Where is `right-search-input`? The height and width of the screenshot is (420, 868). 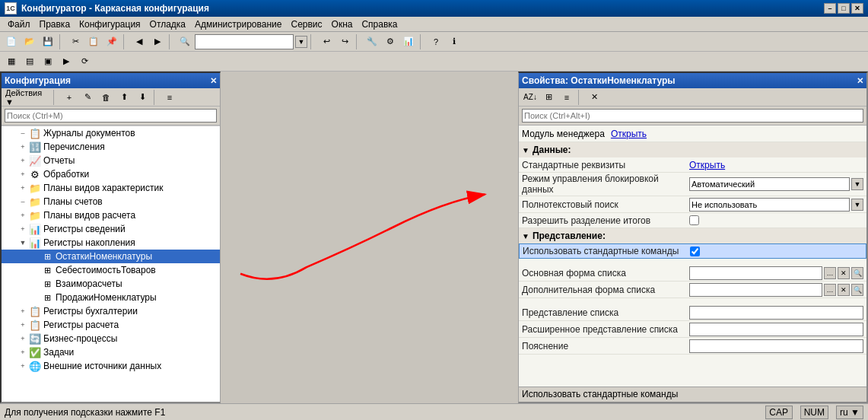 right-search-input is located at coordinates (692, 116).